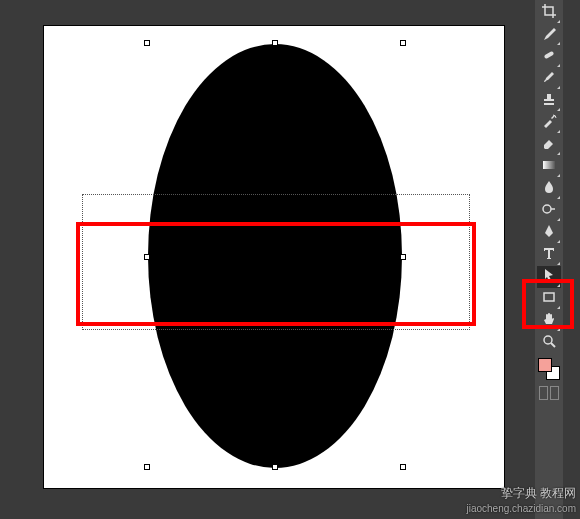  Describe the element at coordinates (549, 394) in the screenshot. I see `quick-mask-toggle` at that location.